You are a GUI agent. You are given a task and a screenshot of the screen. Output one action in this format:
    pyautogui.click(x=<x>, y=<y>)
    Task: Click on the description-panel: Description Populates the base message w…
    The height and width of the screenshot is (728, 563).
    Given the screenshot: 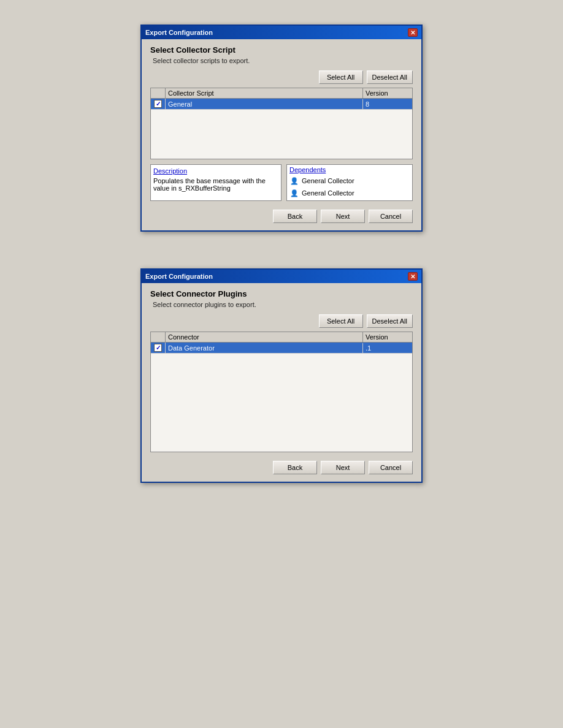 What is the action you would take?
    pyautogui.click(x=216, y=183)
    